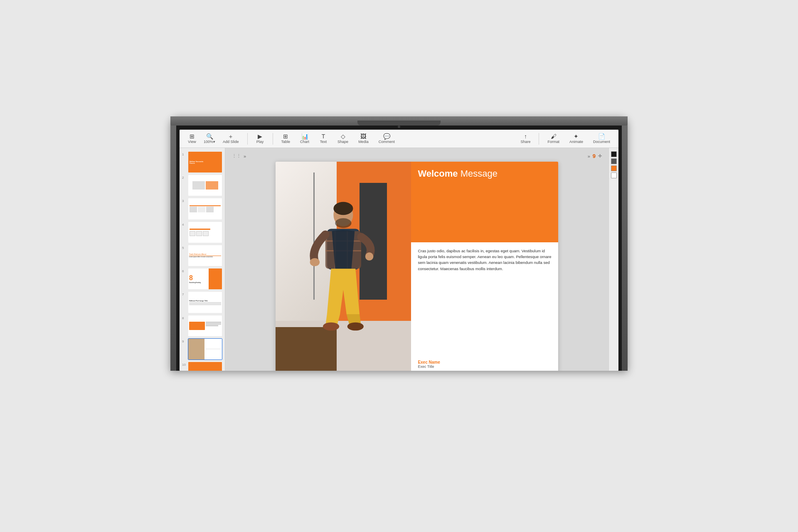  What do you see at coordinates (525, 136) in the screenshot?
I see `share-icon: ↑` at bounding box center [525, 136].